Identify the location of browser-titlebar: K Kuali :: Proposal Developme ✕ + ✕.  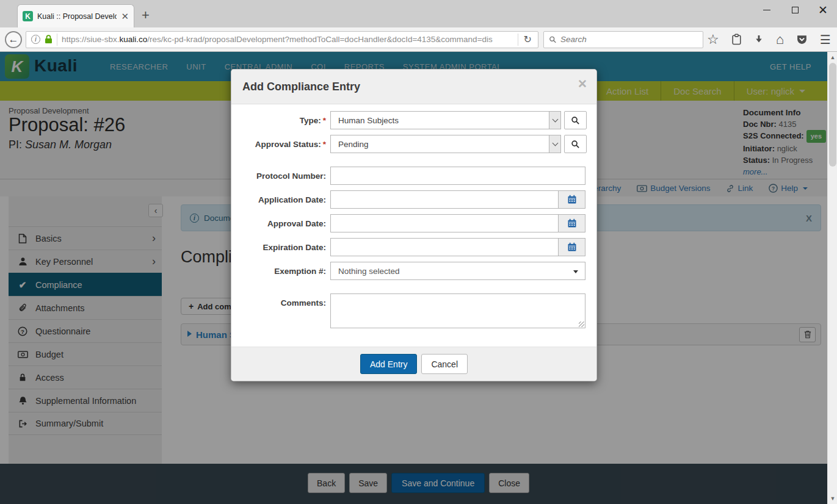
(419, 13).